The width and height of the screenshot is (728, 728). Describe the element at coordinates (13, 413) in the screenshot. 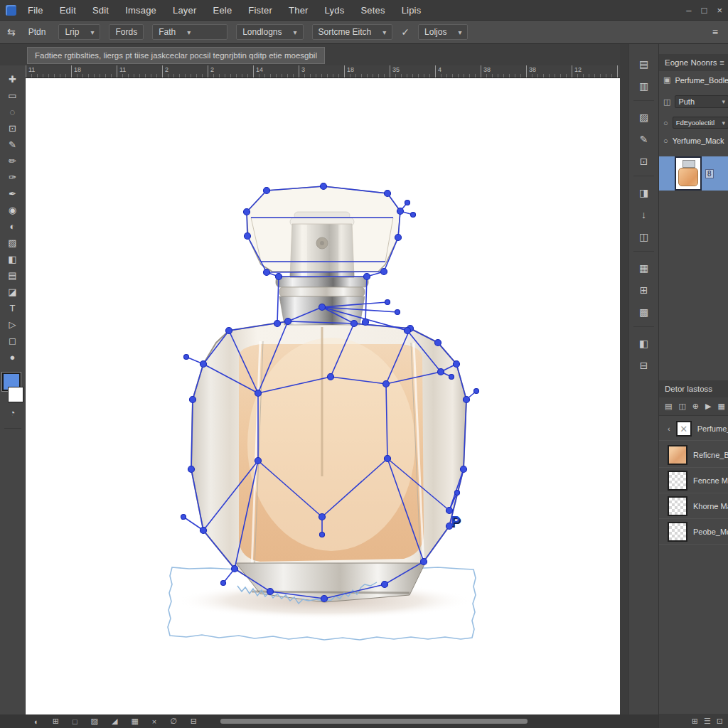

I see `hand-tool-icon: ◔` at that location.